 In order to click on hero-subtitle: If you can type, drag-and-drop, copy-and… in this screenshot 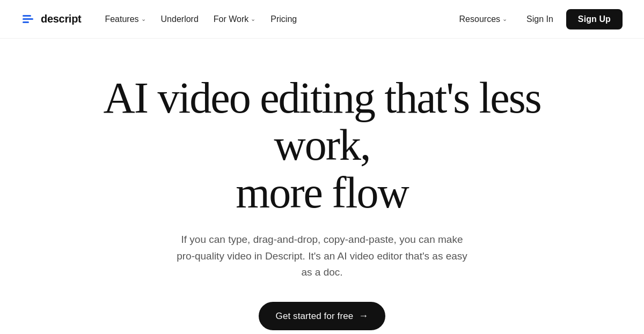, I will do `click(322, 256)`.